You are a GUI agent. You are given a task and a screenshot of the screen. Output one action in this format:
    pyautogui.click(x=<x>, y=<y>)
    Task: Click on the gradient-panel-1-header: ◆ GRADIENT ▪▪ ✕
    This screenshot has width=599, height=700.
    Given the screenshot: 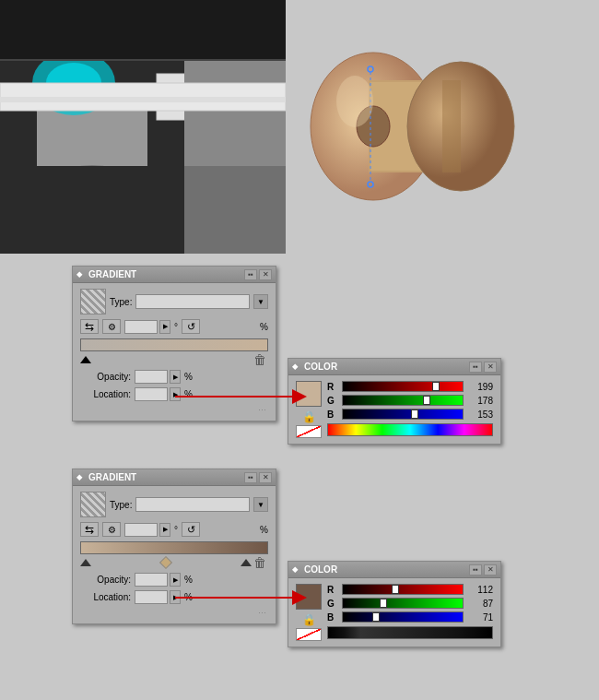 What is the action you would take?
    pyautogui.click(x=174, y=275)
    